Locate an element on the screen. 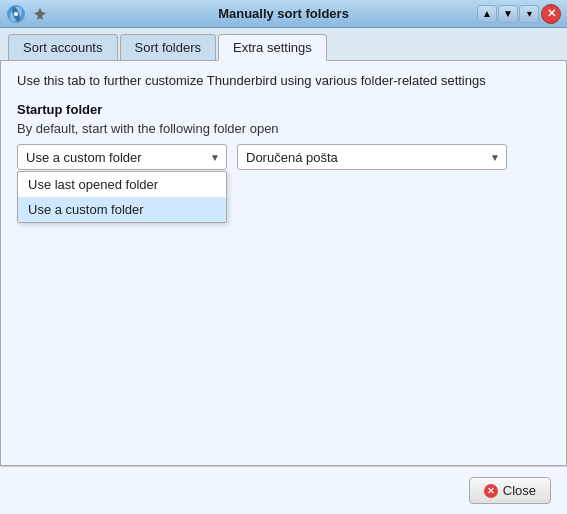 The width and height of the screenshot is (567, 514). title-bar-left is located at coordinates (27, 14).